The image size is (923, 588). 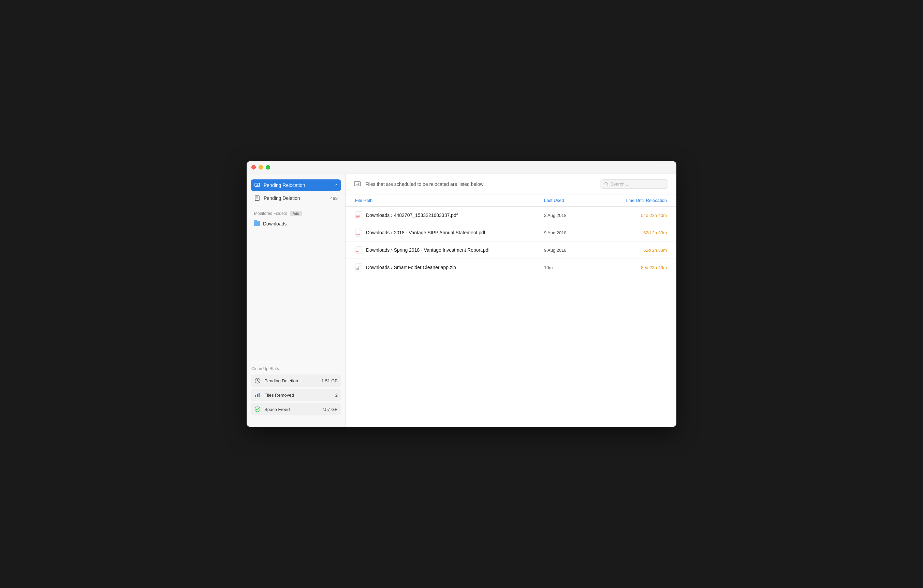 I want to click on row-3-last-used: 9 Aug 2018, so click(x=571, y=250).